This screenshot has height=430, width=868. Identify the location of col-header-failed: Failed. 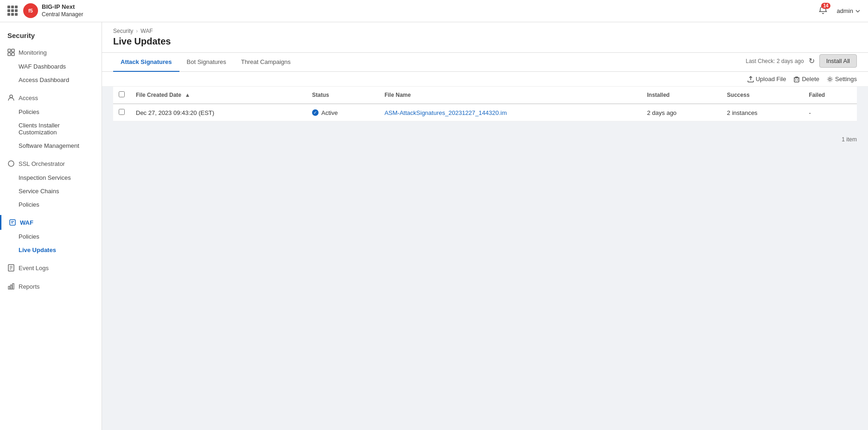
(830, 95).